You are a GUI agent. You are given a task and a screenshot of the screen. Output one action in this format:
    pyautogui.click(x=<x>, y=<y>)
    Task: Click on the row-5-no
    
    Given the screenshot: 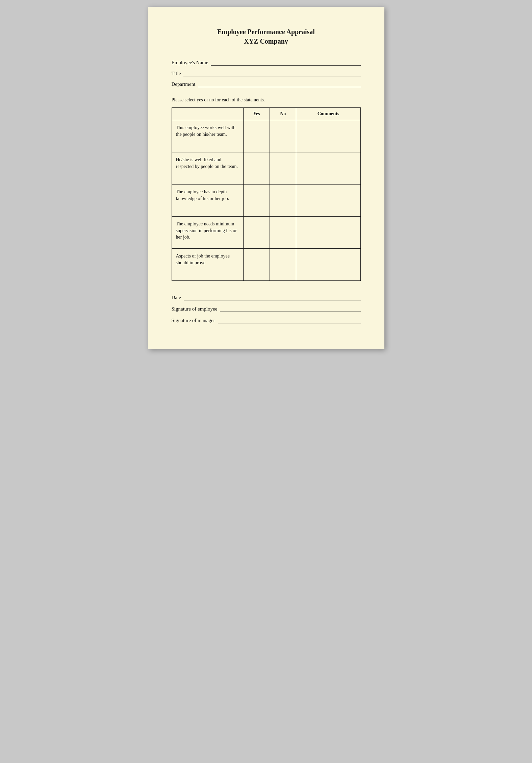 What is the action you would take?
    pyautogui.click(x=283, y=265)
    